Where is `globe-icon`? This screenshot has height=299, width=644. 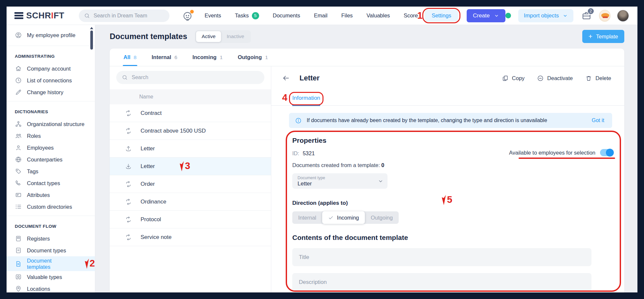 globe-icon is located at coordinates (18, 160).